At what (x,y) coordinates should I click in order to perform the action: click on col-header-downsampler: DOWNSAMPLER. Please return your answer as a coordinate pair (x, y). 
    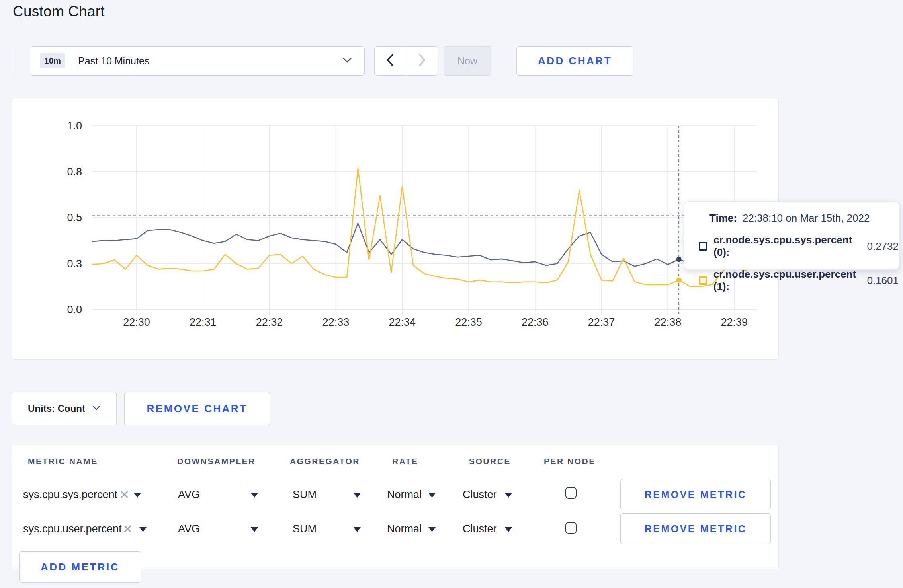
    Looking at the image, I should click on (217, 461).